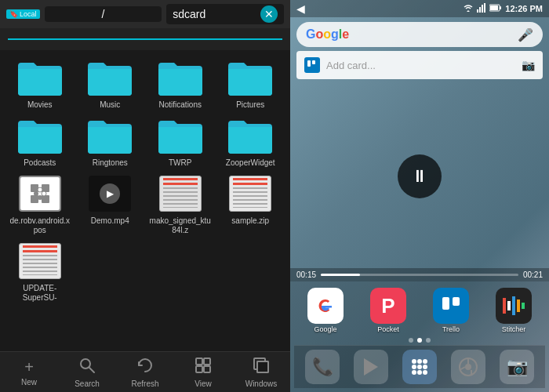 The width and height of the screenshot is (549, 392). I want to click on file-update-supersu: UPDATE-SuperSU-, so click(40, 272).